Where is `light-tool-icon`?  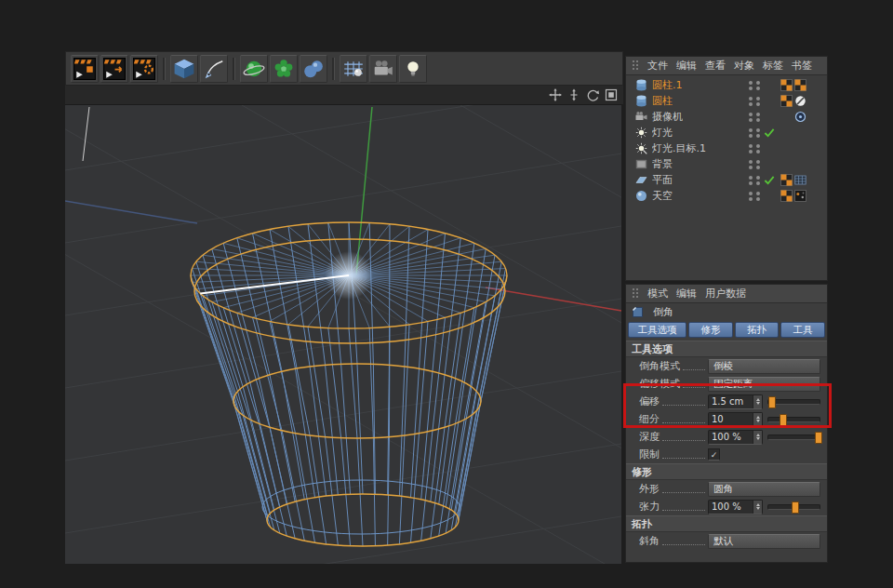
light-tool-icon is located at coordinates (413, 69).